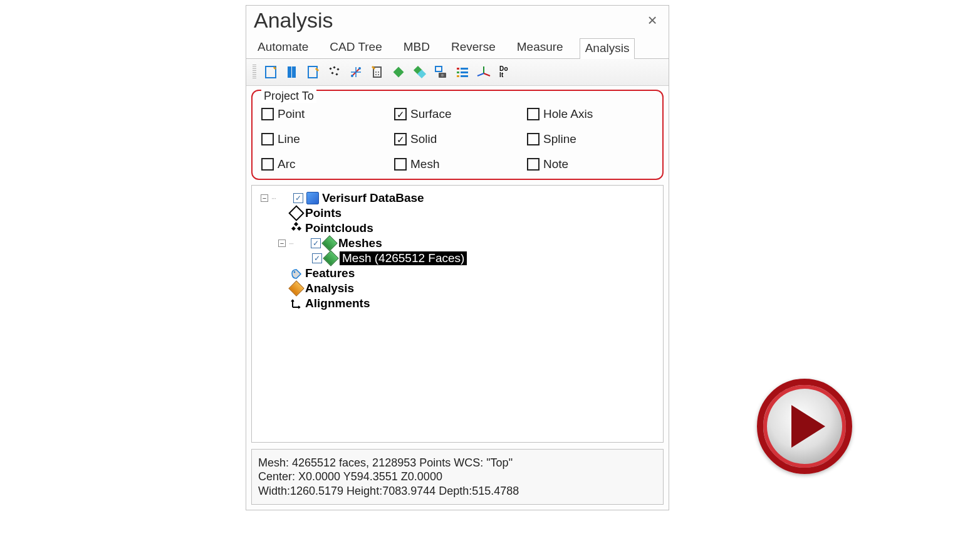  Describe the element at coordinates (296, 288) in the screenshot. I see `analysis-icon` at that location.